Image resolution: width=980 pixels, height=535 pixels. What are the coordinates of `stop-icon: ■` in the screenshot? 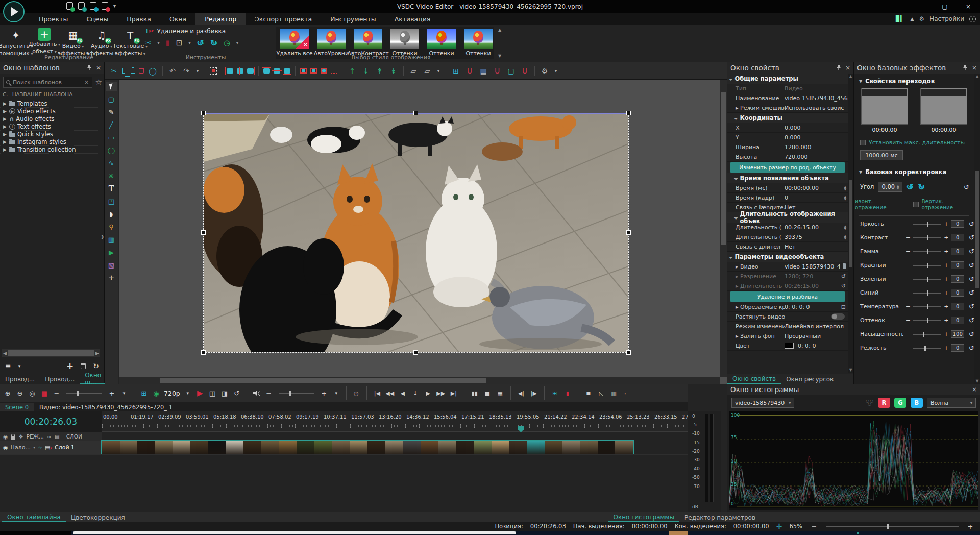 It's located at (487, 393).